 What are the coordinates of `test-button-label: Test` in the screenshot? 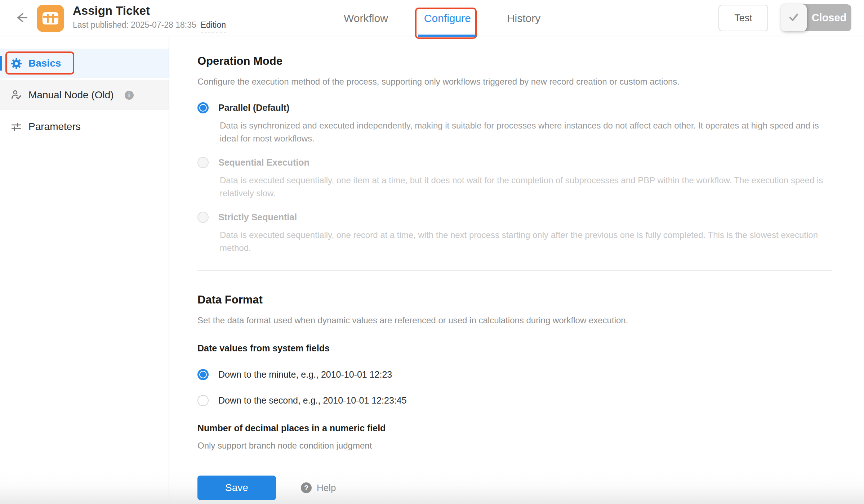 It's located at (743, 18).